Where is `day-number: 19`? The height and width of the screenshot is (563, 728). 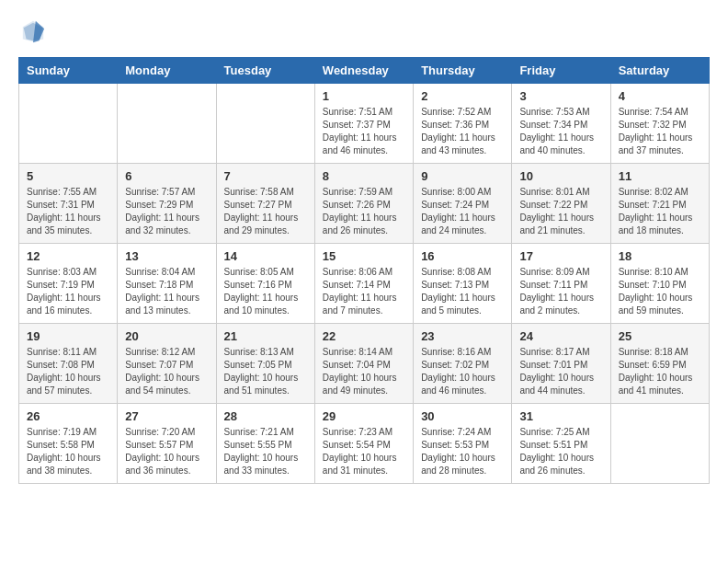
day-number: 19 is located at coordinates (68, 337).